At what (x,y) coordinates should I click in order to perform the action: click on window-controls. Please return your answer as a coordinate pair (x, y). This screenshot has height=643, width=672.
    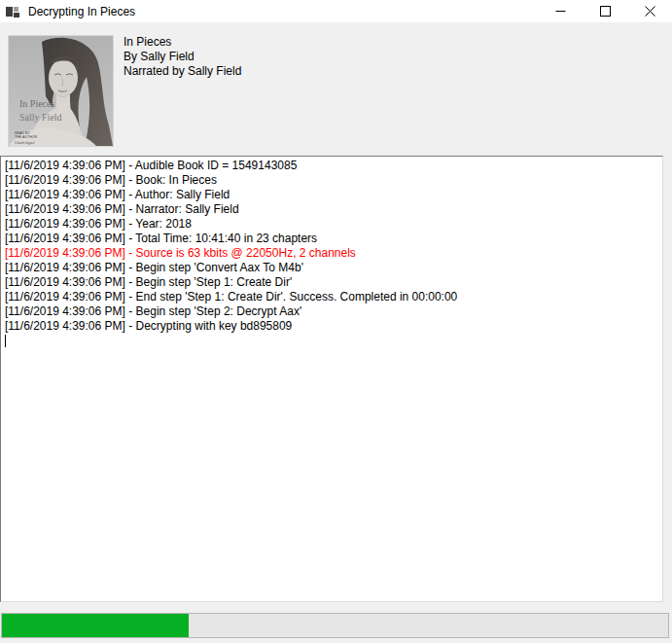
    Looking at the image, I should click on (605, 12).